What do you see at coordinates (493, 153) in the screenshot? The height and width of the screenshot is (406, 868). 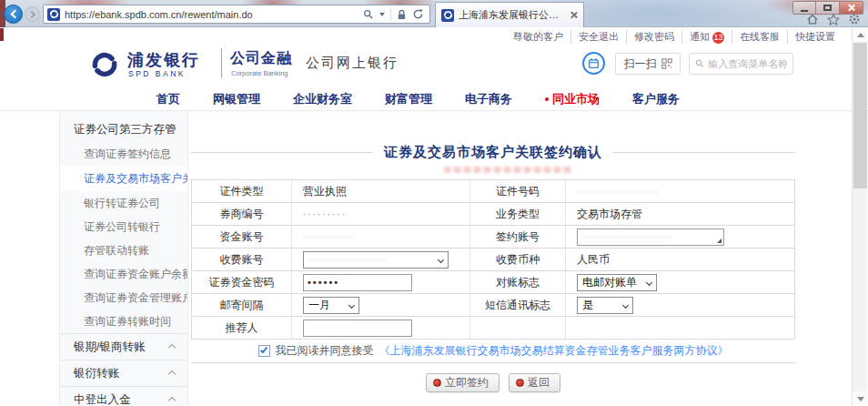 I see `page-title: 证券及交易市场客户关联签约确认` at bounding box center [493, 153].